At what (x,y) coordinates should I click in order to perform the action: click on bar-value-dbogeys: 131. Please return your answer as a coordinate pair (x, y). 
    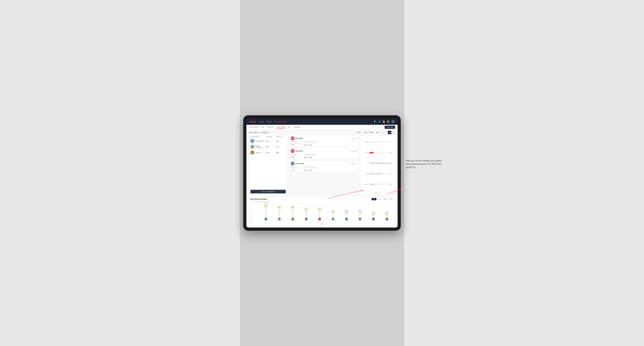
    Looking at the image, I should click on (392, 184).